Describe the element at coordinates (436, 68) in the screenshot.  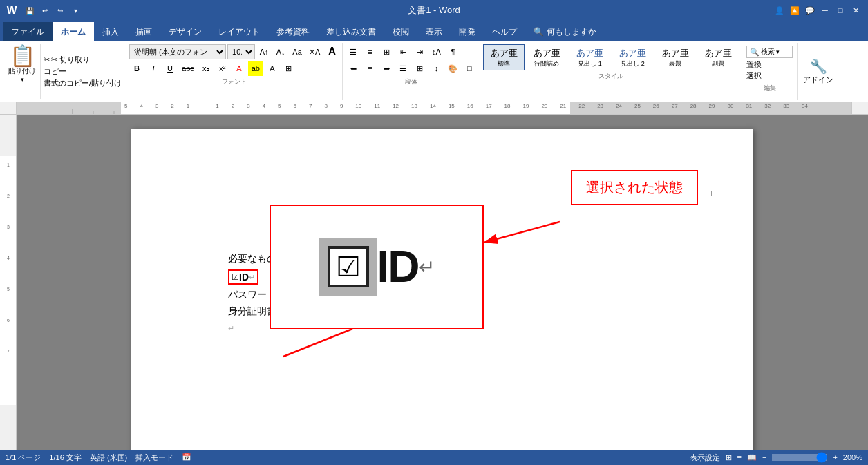
I see `line-spacing-btn: ↕` at that location.